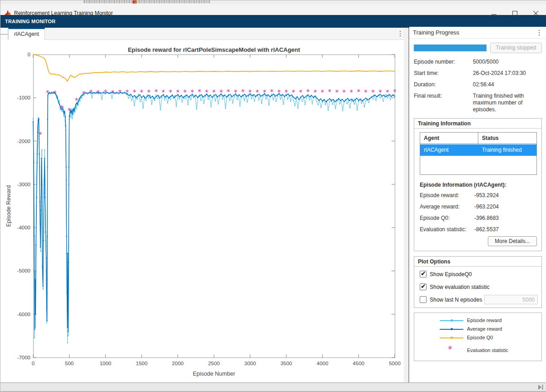 The image size is (546, 392). Describe the element at coordinates (479, 229) in the screenshot. I see `evaluation-statistic-row: Evaluation statistic: -862.5537` at that location.